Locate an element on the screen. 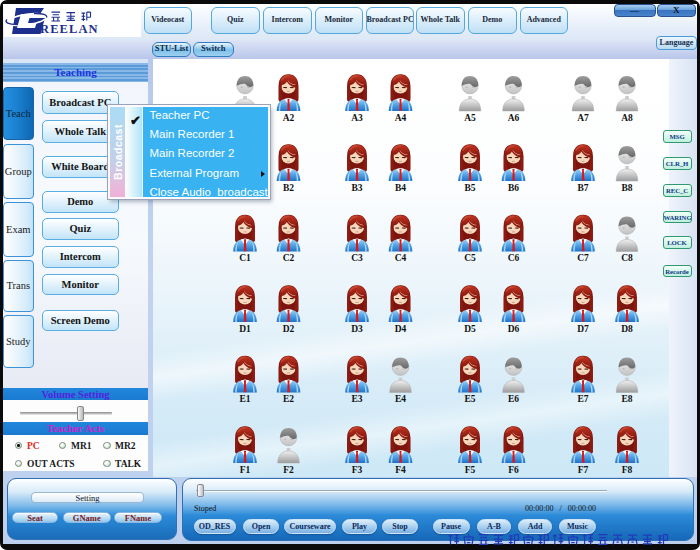  svg-text: C3 is located at coordinates (357, 258).